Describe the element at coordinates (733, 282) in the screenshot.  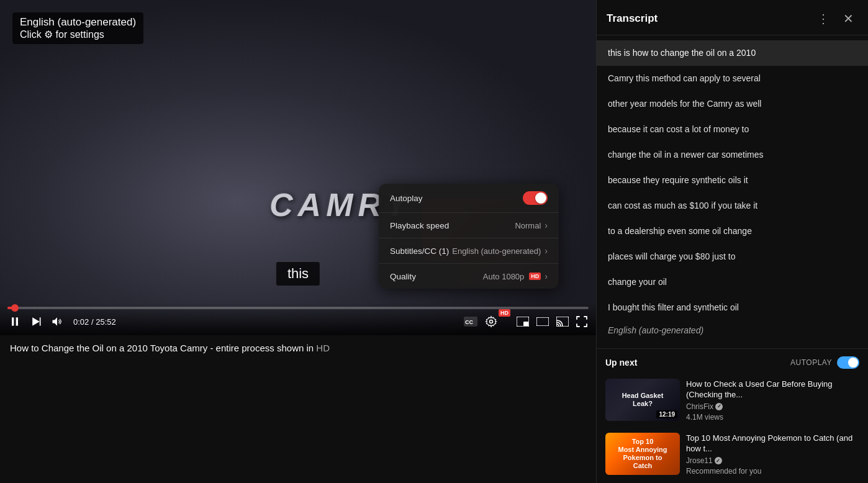
I see `transcript-line: change your oil` at that location.